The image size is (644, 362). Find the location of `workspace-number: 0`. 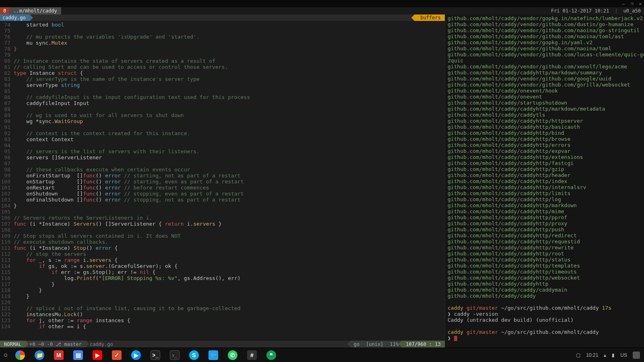

workspace-number: 0 is located at coordinates (5, 11).